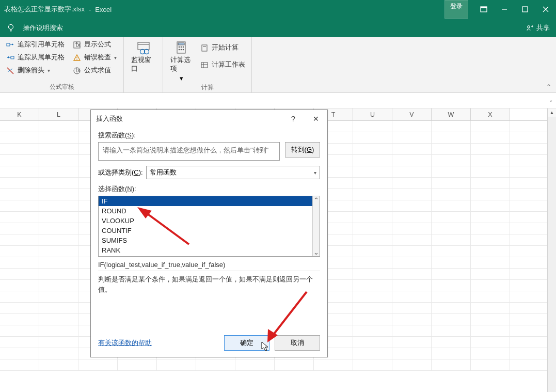  What do you see at coordinates (96, 70) in the screenshot?
I see `evaluate-formula-button: fx公式求值` at bounding box center [96, 70].